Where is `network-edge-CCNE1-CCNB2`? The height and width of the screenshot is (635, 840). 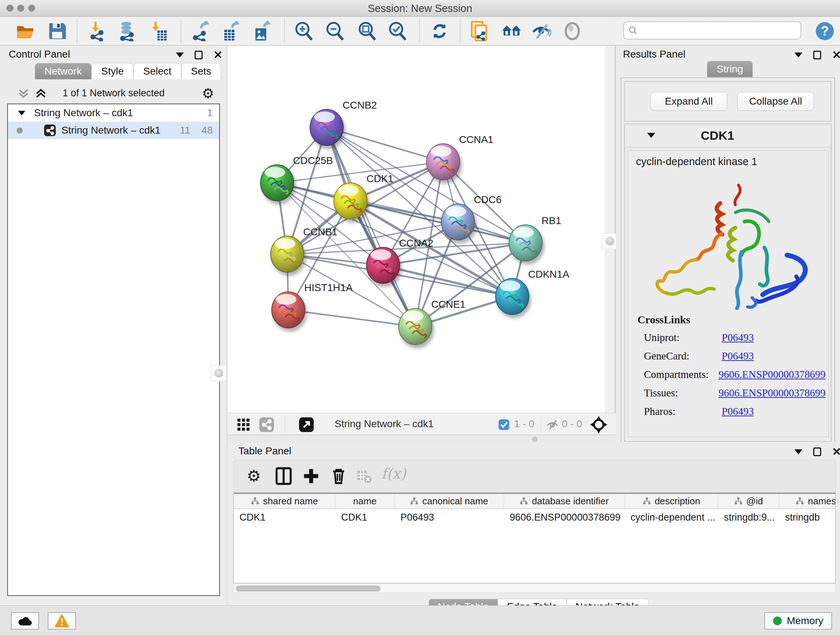
network-edge-CCNE1-CCNB2 is located at coordinates (371, 227).